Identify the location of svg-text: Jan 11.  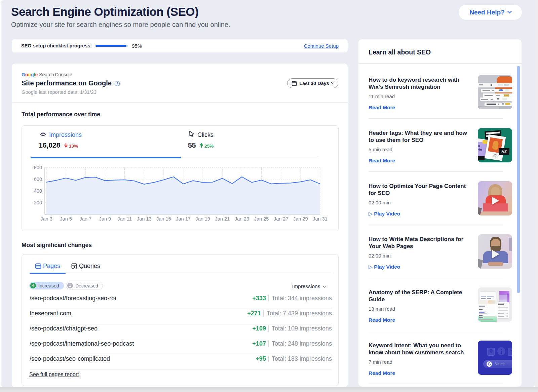
(124, 219).